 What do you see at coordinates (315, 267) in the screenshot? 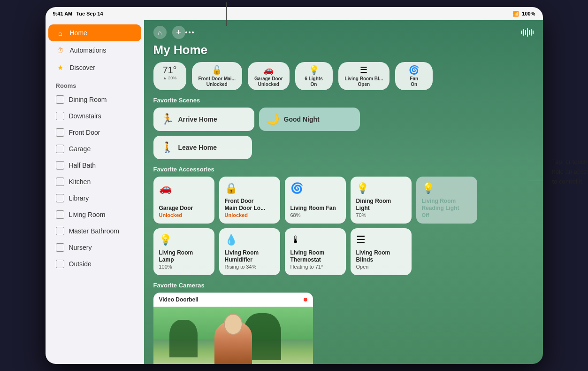
I see `thermostat-status: Heating to 71°` at bounding box center [315, 267].